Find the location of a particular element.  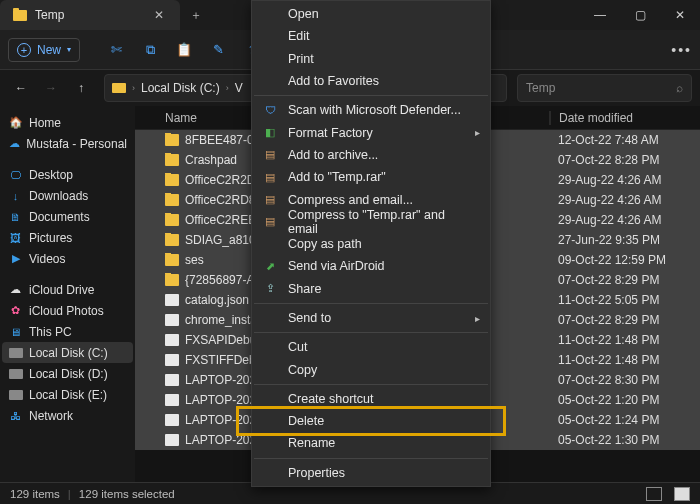

window-tab: Temp ✕ is located at coordinates (90, 15).